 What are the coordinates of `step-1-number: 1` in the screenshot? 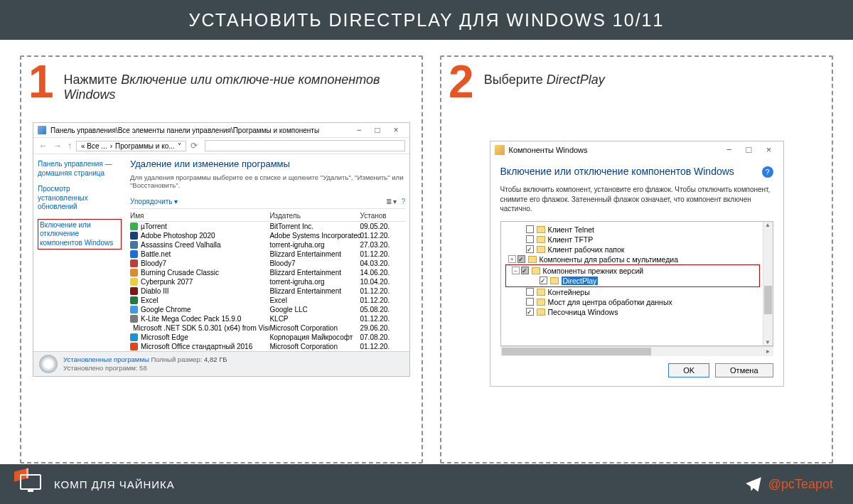 It's located at (41, 82).